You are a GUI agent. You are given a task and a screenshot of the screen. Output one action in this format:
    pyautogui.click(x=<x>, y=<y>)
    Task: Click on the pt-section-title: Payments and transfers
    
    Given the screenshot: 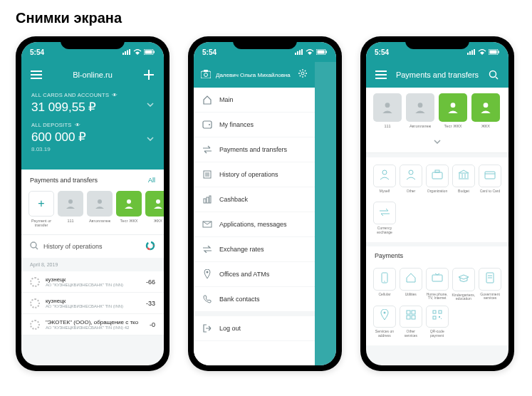 What is the action you would take?
    pyautogui.click(x=64, y=180)
    